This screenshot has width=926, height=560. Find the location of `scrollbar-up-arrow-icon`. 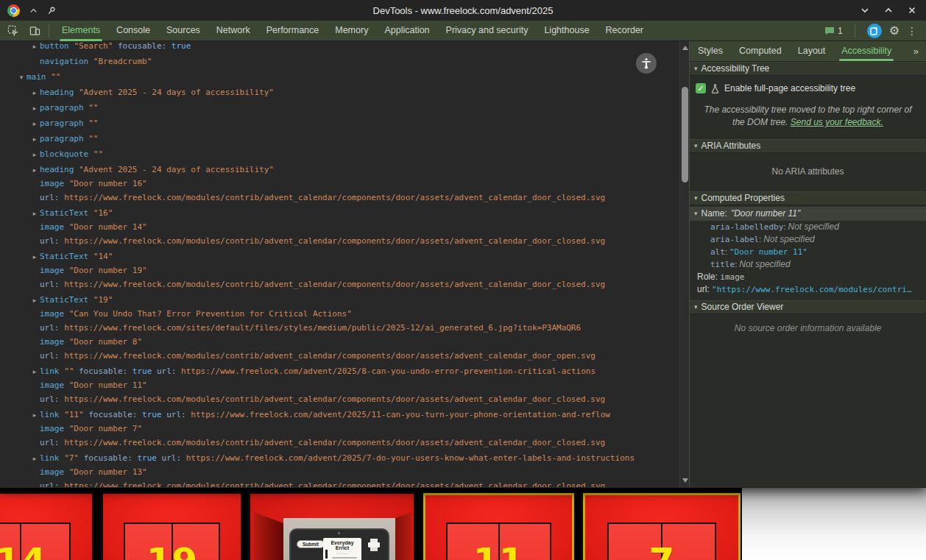

scrollbar-up-arrow-icon is located at coordinates (685, 48).